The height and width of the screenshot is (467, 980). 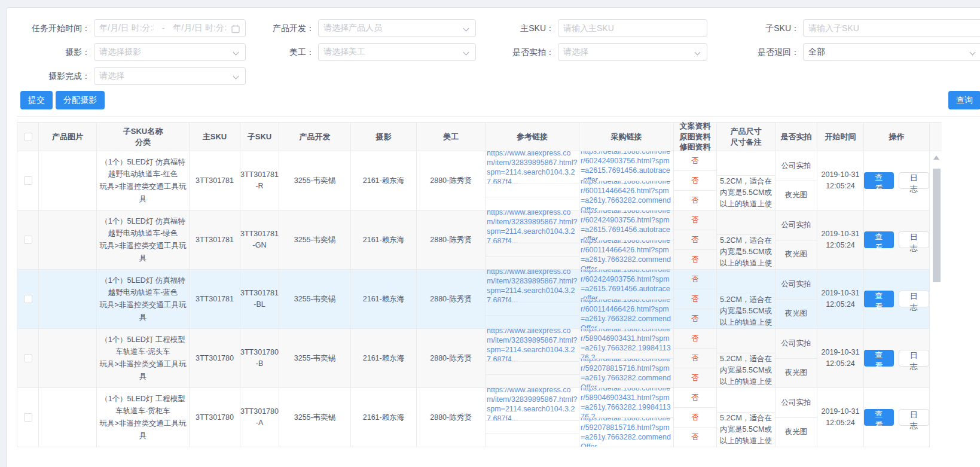 What do you see at coordinates (143, 169) in the screenshot?
I see `sku-name: （1个）5LED灯 仿真福特越野电动轨道车-红色` at bounding box center [143, 169].